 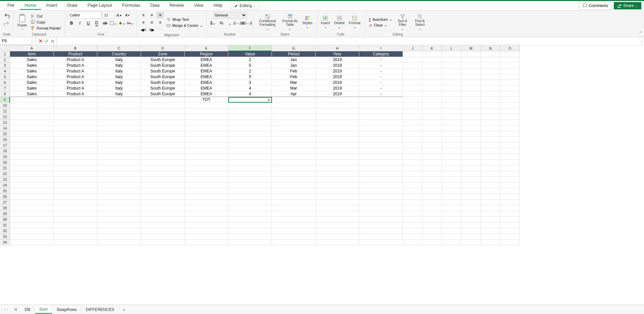 What do you see at coordinates (491, 174) in the screenshot?
I see `cell-N22` at bounding box center [491, 174].